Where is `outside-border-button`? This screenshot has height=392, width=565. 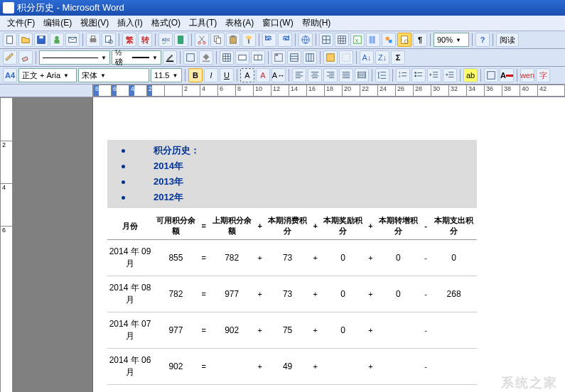 outside-border-button is located at coordinates (190, 58).